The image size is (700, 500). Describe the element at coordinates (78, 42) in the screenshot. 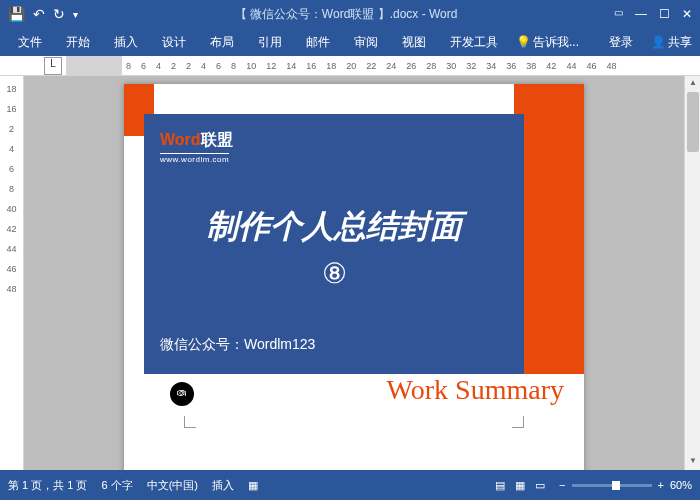

I see `tab-home: 开始` at that location.